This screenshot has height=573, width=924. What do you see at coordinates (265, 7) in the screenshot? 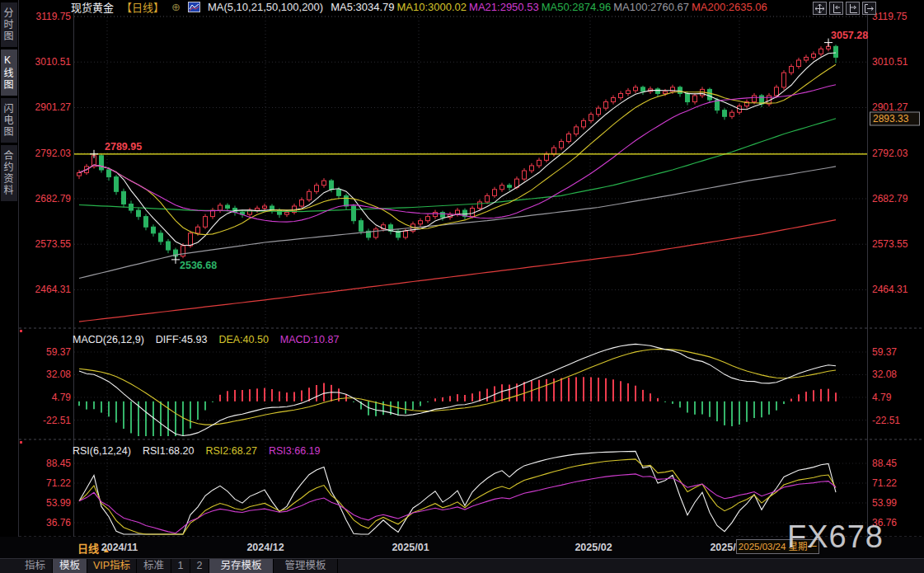
I see `ma-group-label: MA(5,10,21,50,100,200)` at bounding box center [265, 7].